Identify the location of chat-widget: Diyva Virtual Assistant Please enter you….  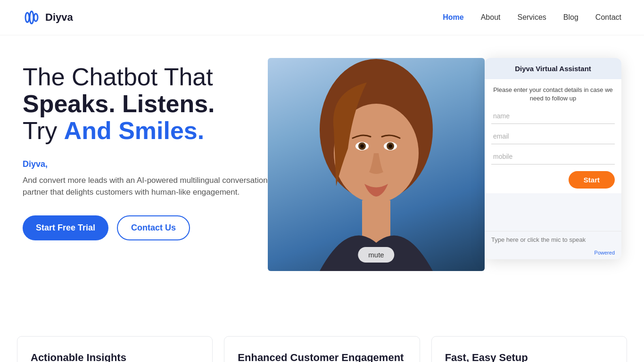
(553, 158).